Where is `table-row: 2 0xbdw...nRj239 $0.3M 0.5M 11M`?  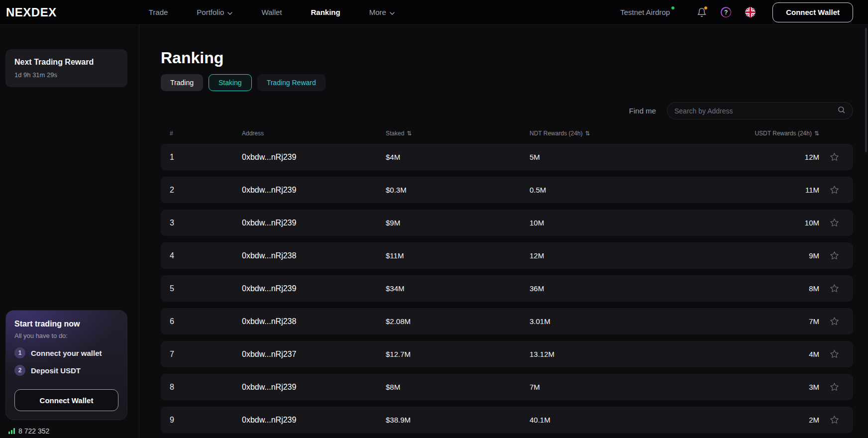
table-row: 2 0xbdw...nRj239 $0.3M 0.5M 11M is located at coordinates (507, 190).